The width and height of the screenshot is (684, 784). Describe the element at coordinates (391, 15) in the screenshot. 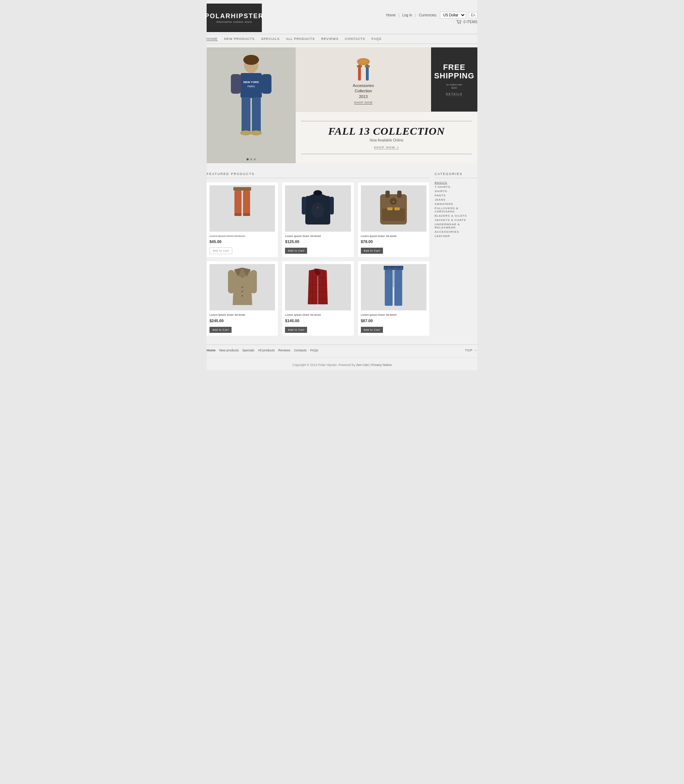

I see `home-link: Home` at that location.